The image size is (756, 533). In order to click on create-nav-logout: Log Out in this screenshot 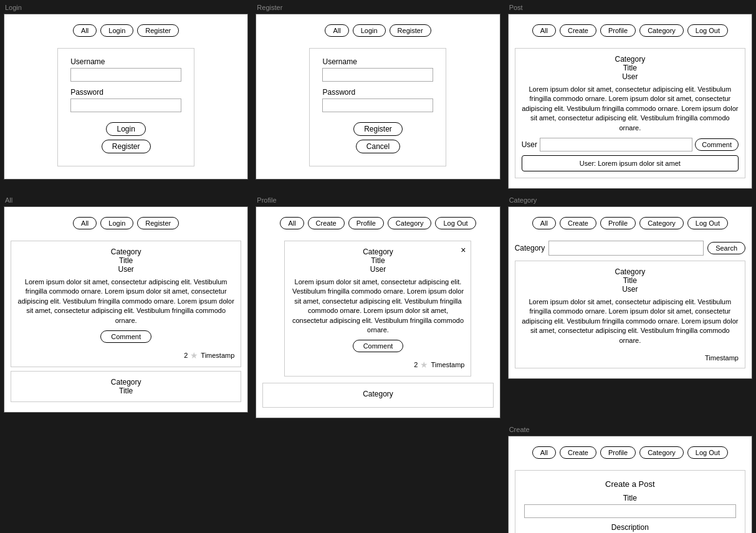, I will do `click(708, 453)`.